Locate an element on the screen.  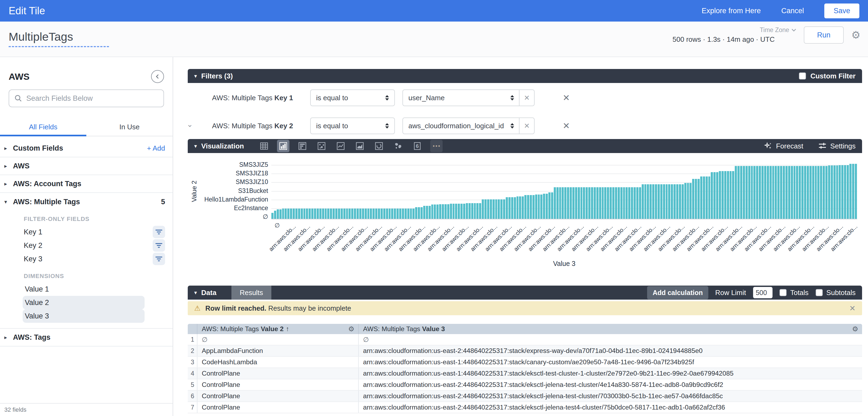
tab-in-use: In Use is located at coordinates (129, 127).